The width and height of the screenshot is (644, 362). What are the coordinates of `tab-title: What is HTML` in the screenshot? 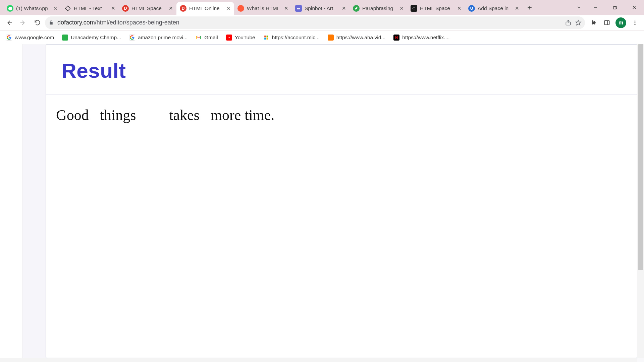 It's located at (265, 8).